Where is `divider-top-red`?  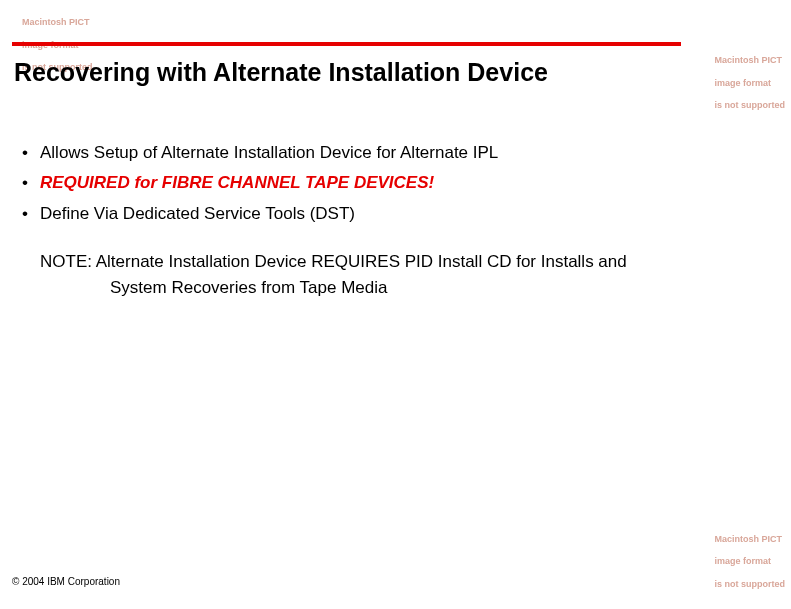
divider-top-red is located at coordinates (346, 44).